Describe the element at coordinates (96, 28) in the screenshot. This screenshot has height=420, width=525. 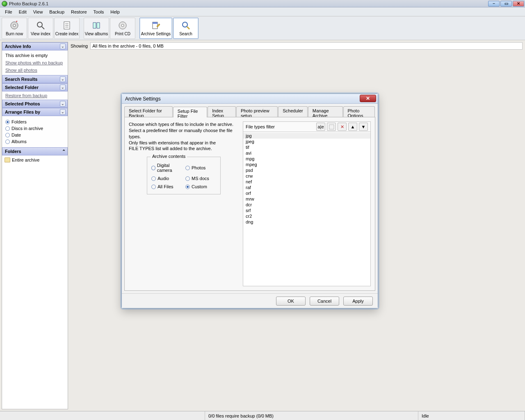
I see `toolbar-view-albums: View albums` at that location.